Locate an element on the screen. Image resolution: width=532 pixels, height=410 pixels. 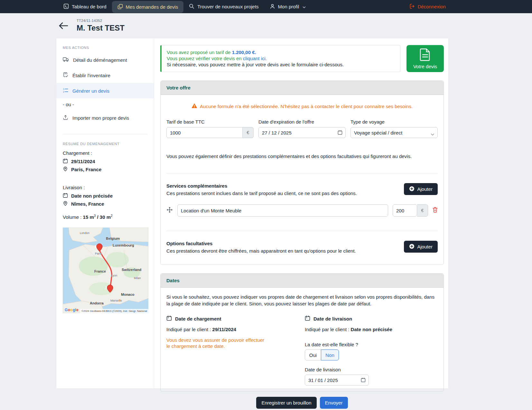
summary-chargement: Chargement : 29/11/2024 Paris, France is located at coordinates (105, 162).